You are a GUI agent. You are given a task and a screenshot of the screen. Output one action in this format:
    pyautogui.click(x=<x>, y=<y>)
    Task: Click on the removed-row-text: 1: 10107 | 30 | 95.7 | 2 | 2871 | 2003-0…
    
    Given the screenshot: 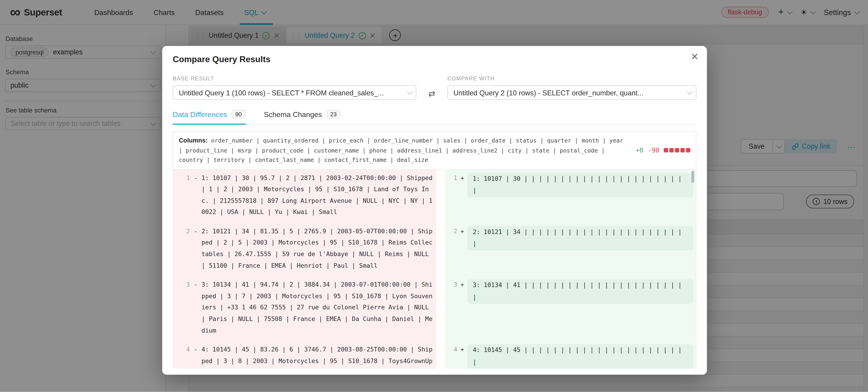 What is the action you would take?
    pyautogui.click(x=317, y=196)
    